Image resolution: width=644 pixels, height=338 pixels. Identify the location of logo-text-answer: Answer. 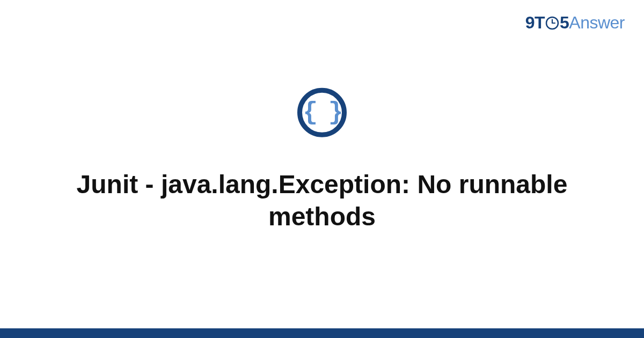
(597, 23).